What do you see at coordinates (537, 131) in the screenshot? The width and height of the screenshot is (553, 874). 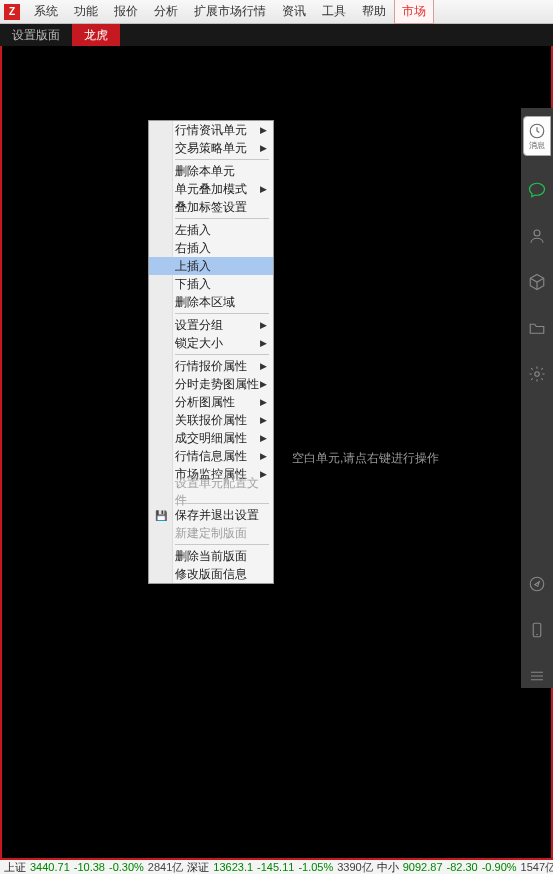 I see `clock-icon` at bounding box center [537, 131].